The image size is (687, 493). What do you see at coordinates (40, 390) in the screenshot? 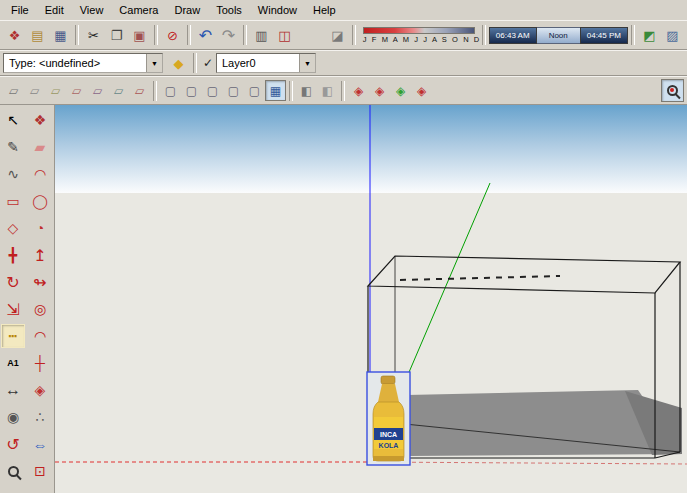
I see `section-plane-tool-icon: ◈` at bounding box center [40, 390].